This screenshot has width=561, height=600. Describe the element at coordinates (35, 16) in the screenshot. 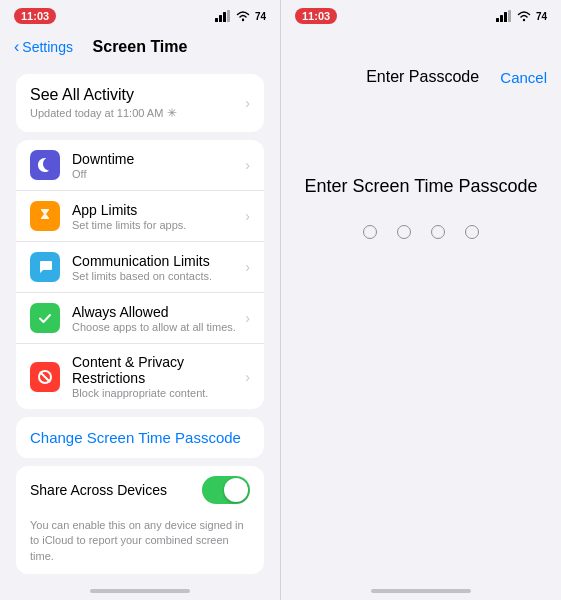

I see `status-time-left: 11:03` at that location.